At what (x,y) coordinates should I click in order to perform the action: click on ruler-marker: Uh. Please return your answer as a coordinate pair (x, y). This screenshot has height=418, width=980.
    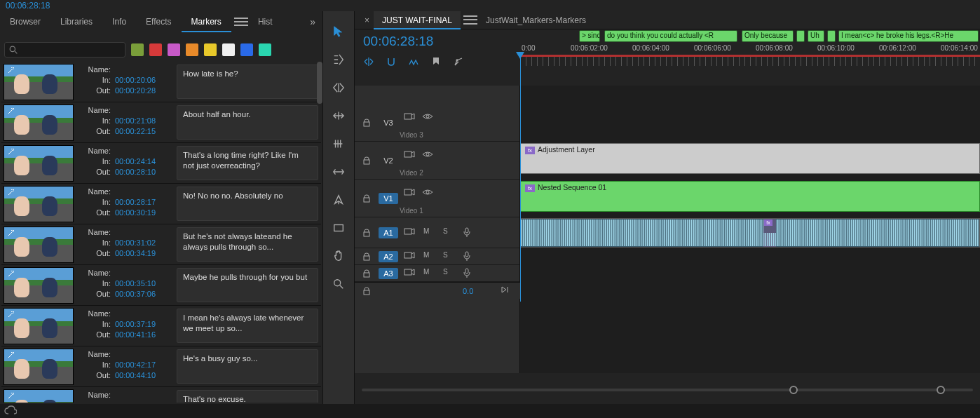
    Looking at the image, I should click on (816, 36).